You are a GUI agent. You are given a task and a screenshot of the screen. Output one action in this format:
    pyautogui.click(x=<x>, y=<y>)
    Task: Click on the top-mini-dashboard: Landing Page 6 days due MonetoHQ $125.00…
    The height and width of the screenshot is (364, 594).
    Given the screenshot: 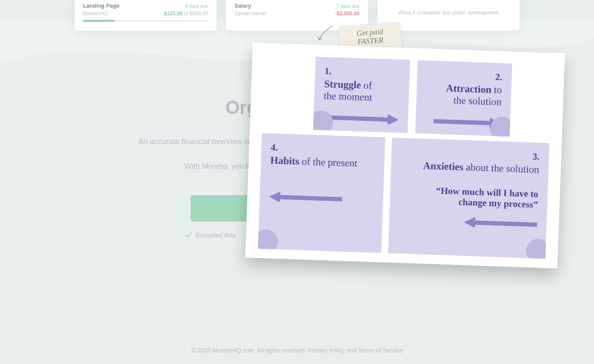 What is the action you would take?
    pyautogui.click(x=297, y=15)
    